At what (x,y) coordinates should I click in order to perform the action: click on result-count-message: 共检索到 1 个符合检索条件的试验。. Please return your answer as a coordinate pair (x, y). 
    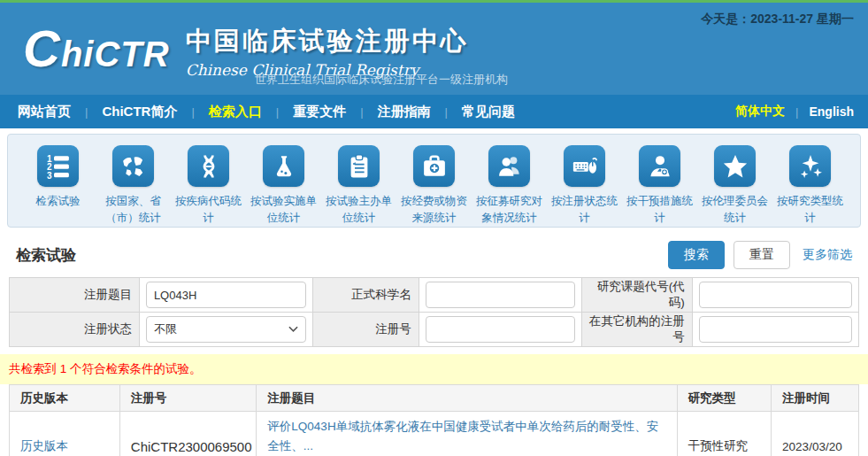
    Looking at the image, I should click on (434, 369).